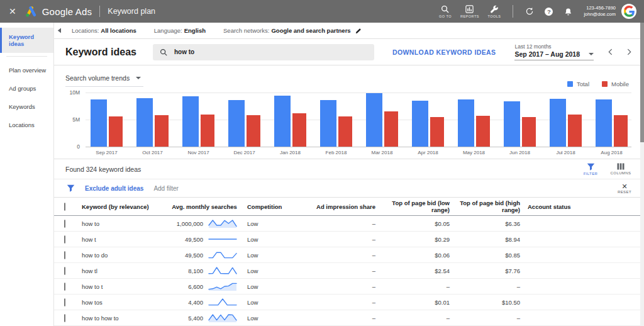 This screenshot has height=326, width=644. Describe the element at coordinates (569, 11) in the screenshot. I see `notifications-button` at that location.